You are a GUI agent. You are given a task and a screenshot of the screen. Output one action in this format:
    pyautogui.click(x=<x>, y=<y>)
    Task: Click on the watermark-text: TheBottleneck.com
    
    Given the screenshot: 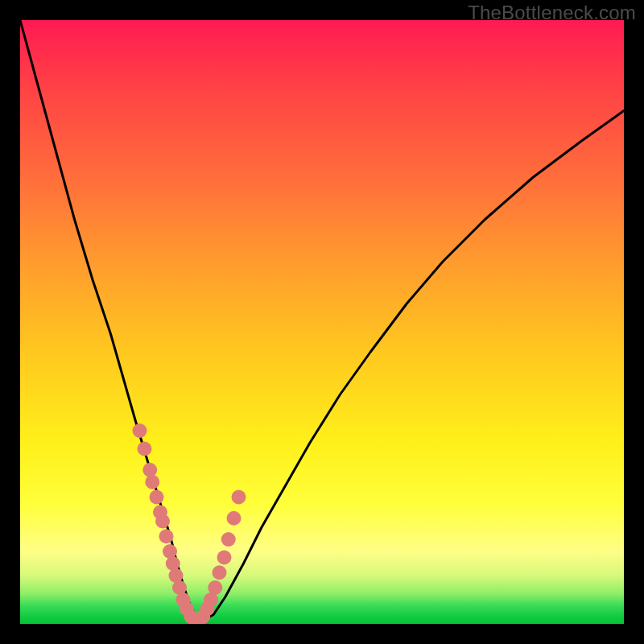 What is the action you would take?
    pyautogui.click(x=552, y=13)
    